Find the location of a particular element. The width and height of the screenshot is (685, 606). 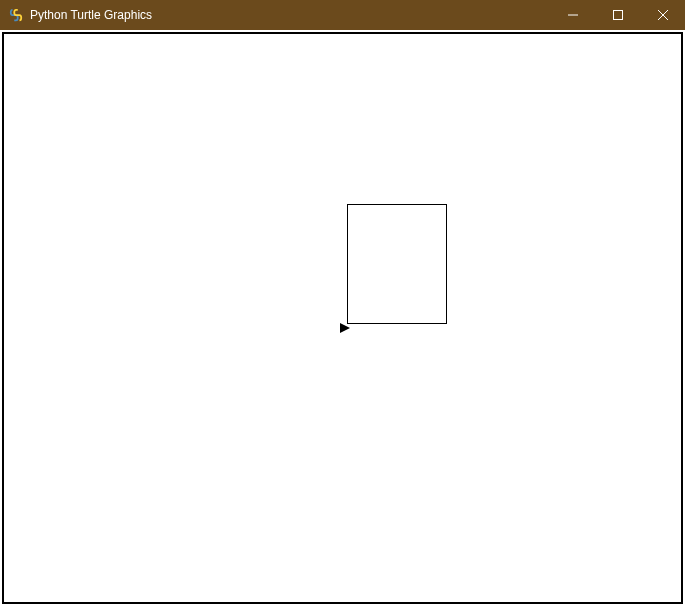

maximize-button is located at coordinates (618, 15).